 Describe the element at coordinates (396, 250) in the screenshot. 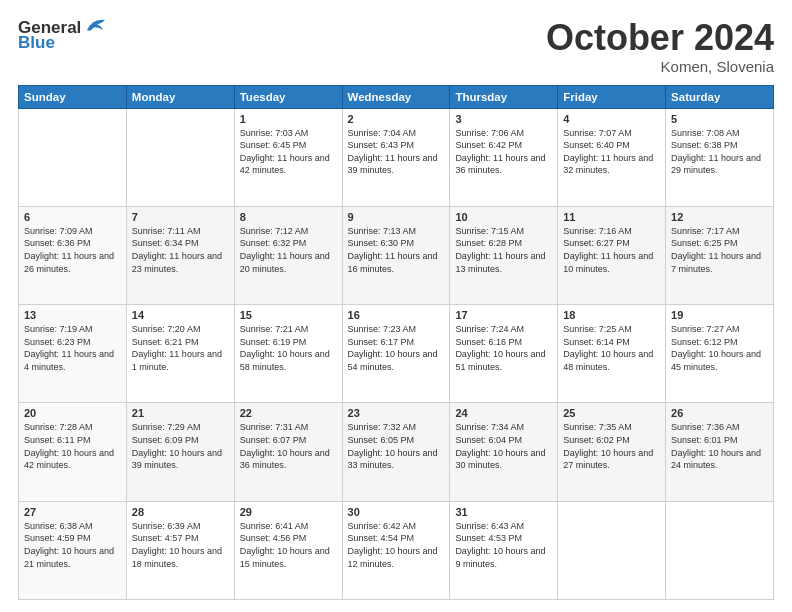

I see `day-content: Sunrise: 7:13 AMSunset: 6:30 PMDaylight:…` at that location.